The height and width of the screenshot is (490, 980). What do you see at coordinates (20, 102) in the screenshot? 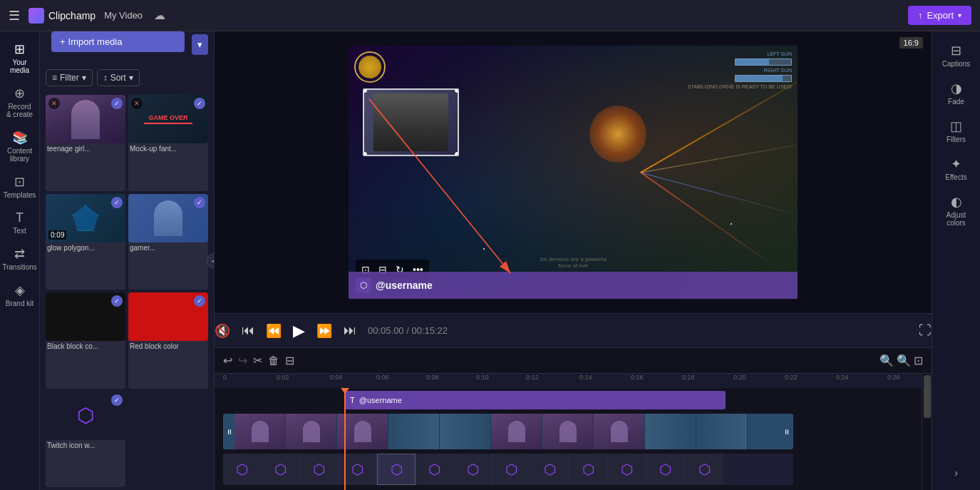
I see `sidebar-item-record-create: ⊕ Record & create` at bounding box center [20, 102].